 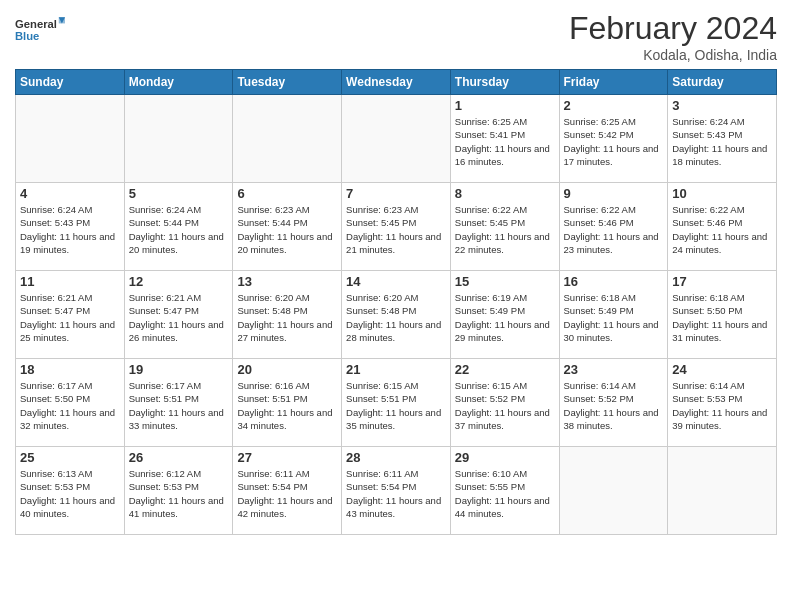 What do you see at coordinates (70, 82) in the screenshot?
I see `col-sunday: Sunday` at bounding box center [70, 82].